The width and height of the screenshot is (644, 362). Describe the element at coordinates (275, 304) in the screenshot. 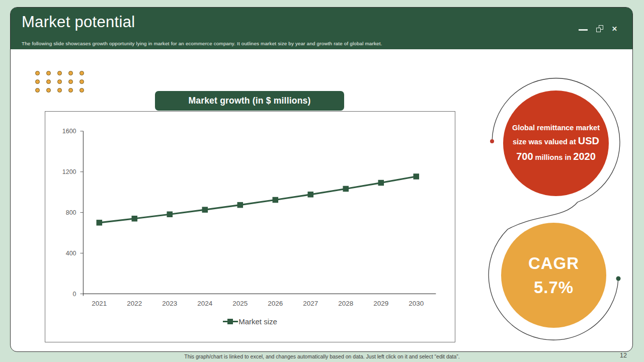

I see `x-axis-tick-label: 2026` at that location.